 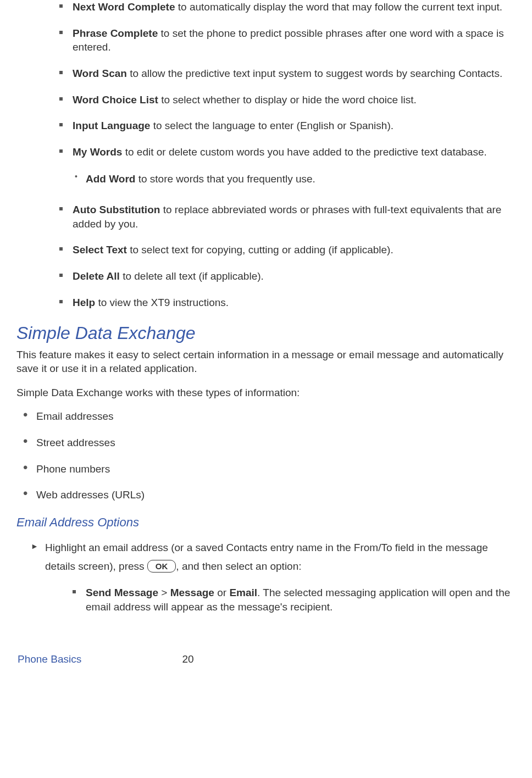 What do you see at coordinates (267, 495) in the screenshot?
I see `info-type-item: Web addresses (URLs)` at bounding box center [267, 495].